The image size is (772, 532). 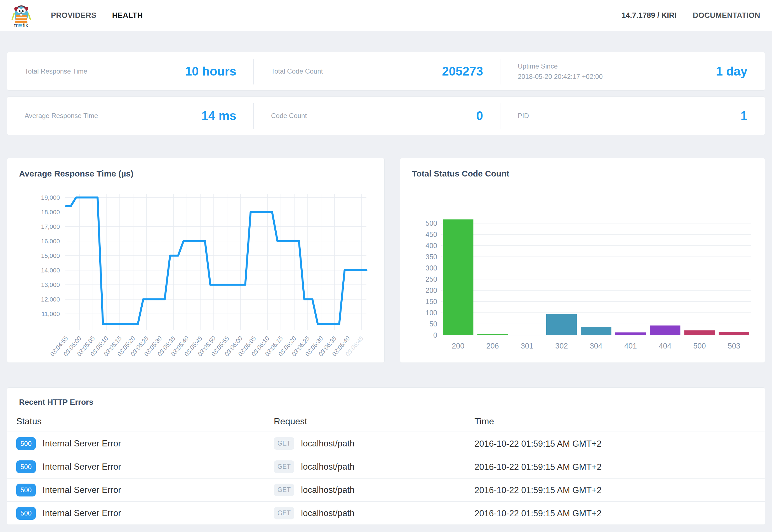 I want to click on traefik-logo: træfik, so click(x=21, y=16).